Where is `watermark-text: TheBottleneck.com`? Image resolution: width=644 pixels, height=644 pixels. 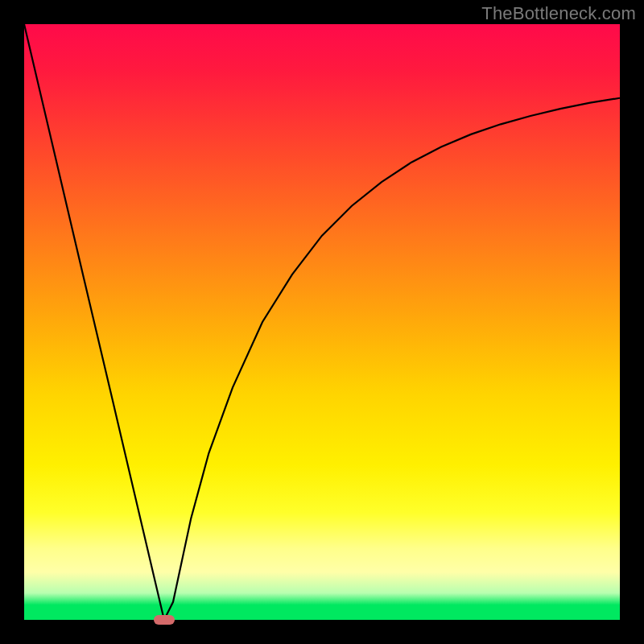
watermark-text: TheBottleneck.com is located at coordinates (559, 14).